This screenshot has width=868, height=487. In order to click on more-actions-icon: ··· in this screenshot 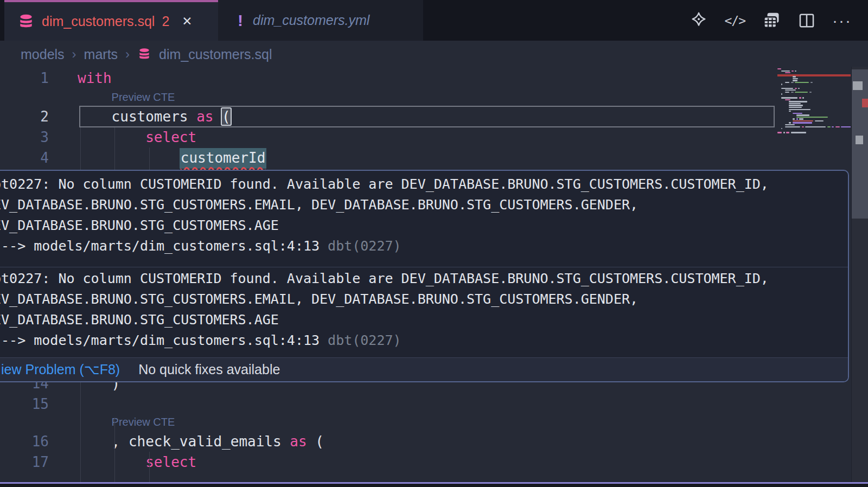, I will do `click(842, 21)`.